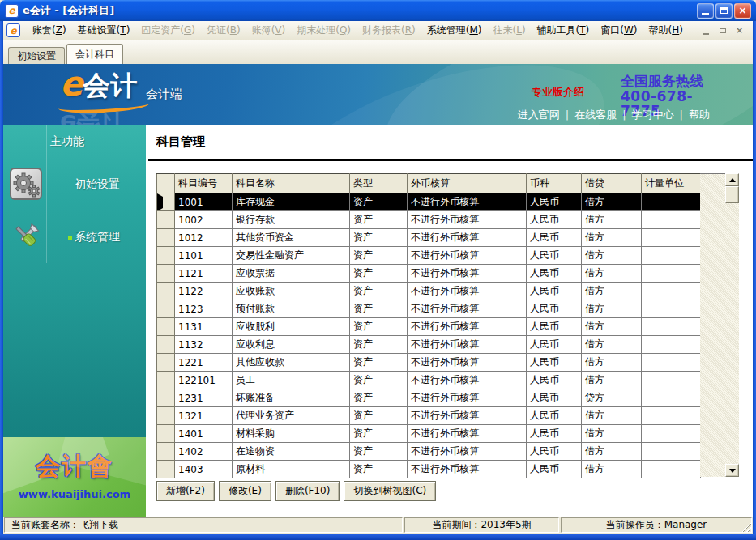  What do you see at coordinates (186, 491) in the screenshot?
I see `add-button: 新增(F2)` at bounding box center [186, 491].